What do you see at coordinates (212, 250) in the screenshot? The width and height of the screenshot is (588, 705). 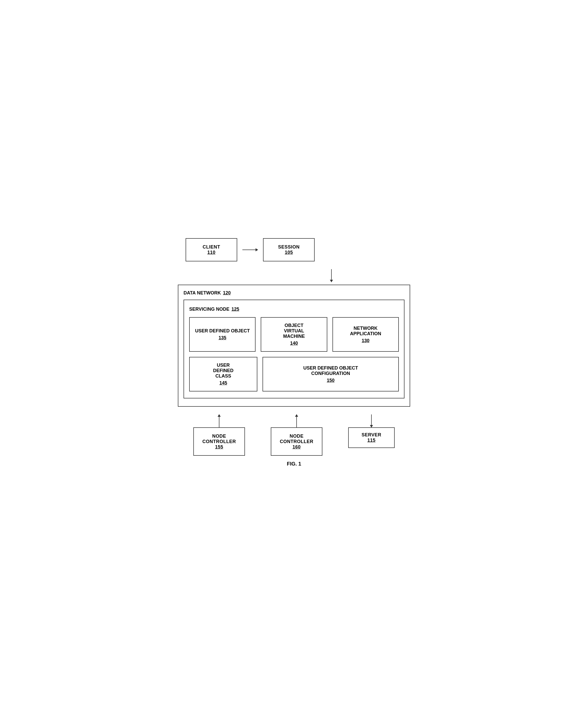 I see `client-box: CLIENT 110` at bounding box center [212, 250].